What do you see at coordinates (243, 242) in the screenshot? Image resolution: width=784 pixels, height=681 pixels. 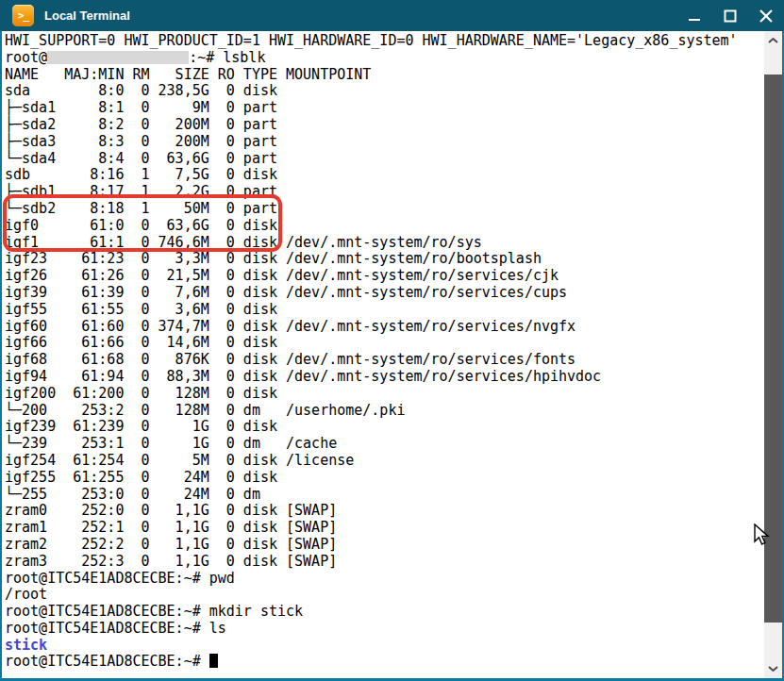 I see `terminal-text: igf1 61:1 0 746,6M 0 disk /dev/.mnt-syst…` at bounding box center [243, 242].